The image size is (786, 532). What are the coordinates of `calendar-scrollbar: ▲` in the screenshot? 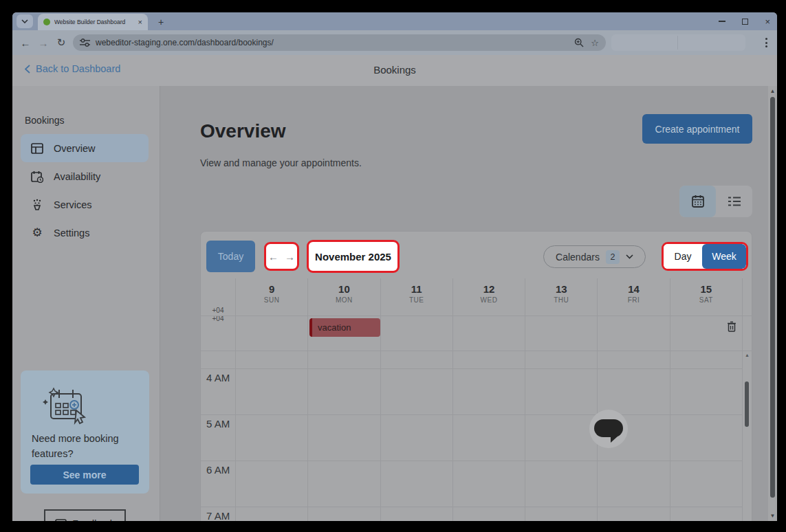 It's located at (747, 437).